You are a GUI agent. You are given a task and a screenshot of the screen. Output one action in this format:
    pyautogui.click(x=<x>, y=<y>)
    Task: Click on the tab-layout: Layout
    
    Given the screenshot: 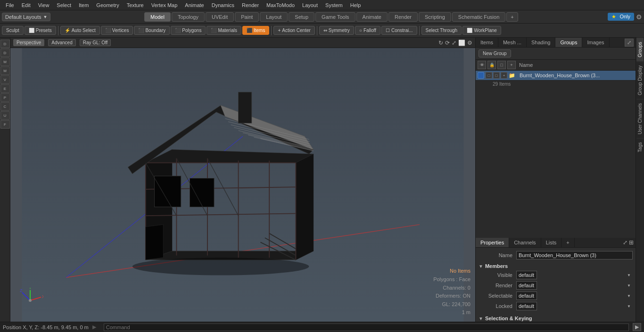 What is the action you would take?
    pyautogui.click(x=273, y=17)
    